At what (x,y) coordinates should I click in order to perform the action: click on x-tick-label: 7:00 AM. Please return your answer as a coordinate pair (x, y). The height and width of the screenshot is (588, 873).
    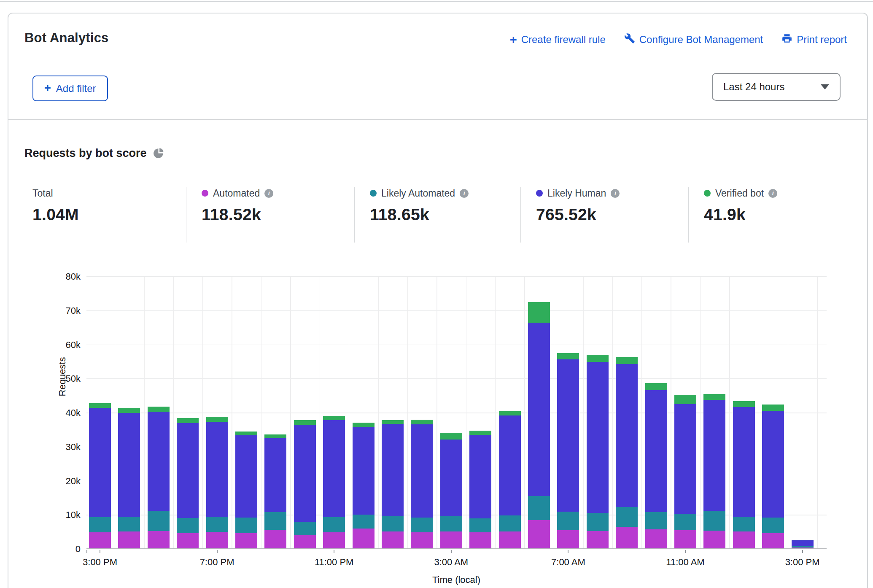
    Looking at the image, I should click on (568, 562).